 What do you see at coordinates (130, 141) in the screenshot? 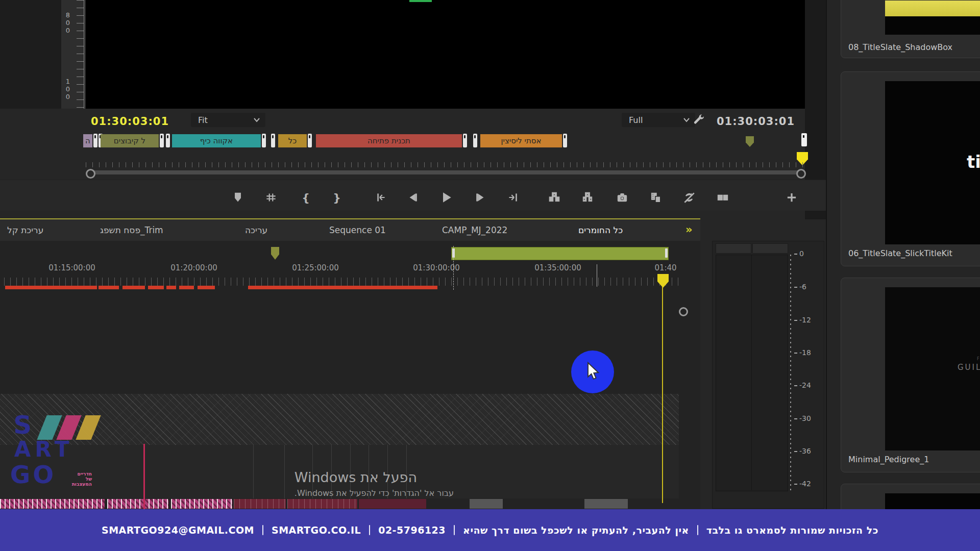
I see `clip-segment: ל קיבוצים` at bounding box center [130, 141].